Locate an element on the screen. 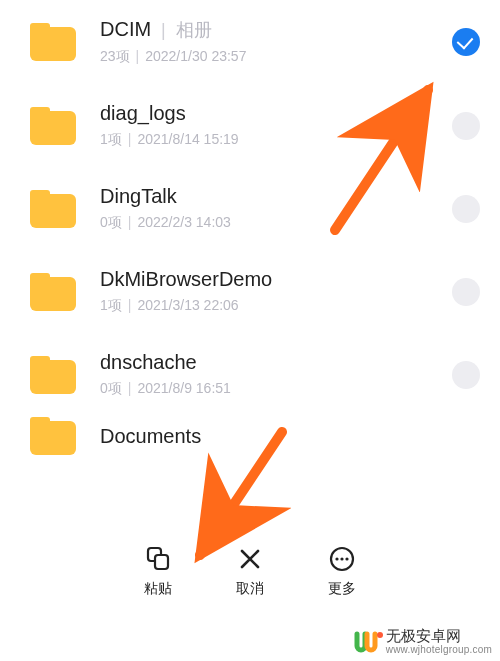 This screenshot has height=661, width=500. list-item: DingTalk 0项|2022/2/3 14:03 is located at coordinates (250, 208).